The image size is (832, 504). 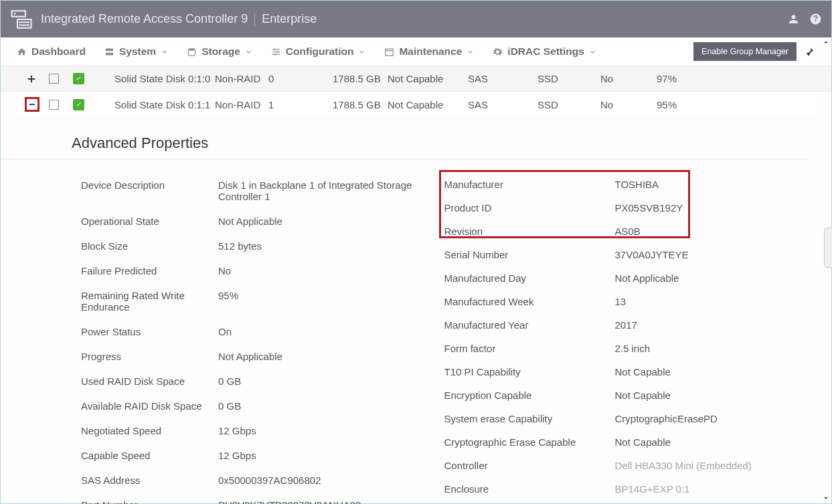 What do you see at coordinates (51, 52) in the screenshot?
I see `nav-dashboard: Dashboard` at bounding box center [51, 52].